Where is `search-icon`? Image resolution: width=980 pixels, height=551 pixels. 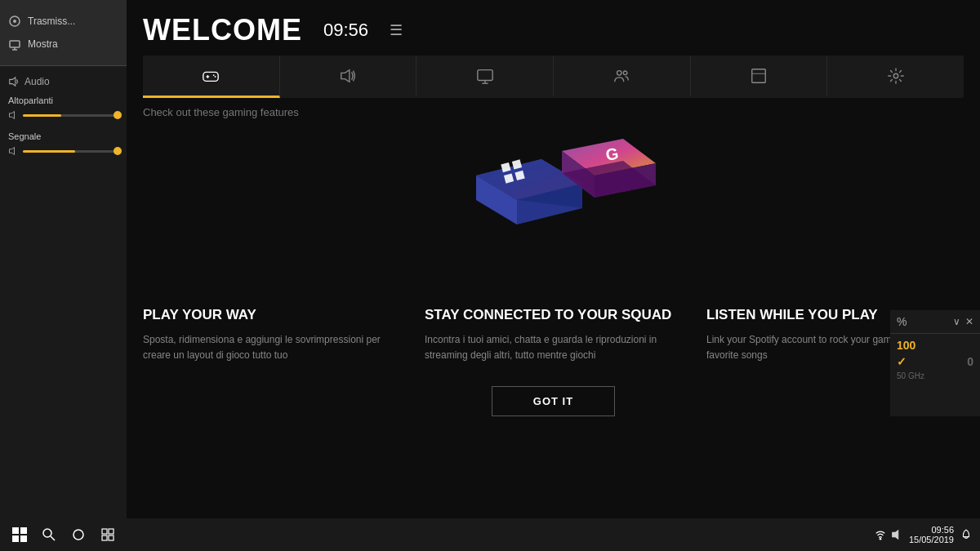
search-icon is located at coordinates (49, 535).